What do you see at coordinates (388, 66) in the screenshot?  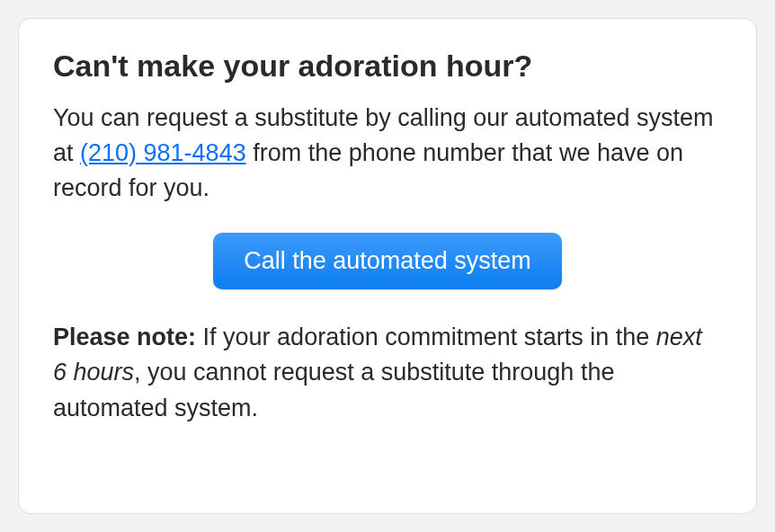 I see `card-heading: Can't make your adoration hour?` at bounding box center [388, 66].